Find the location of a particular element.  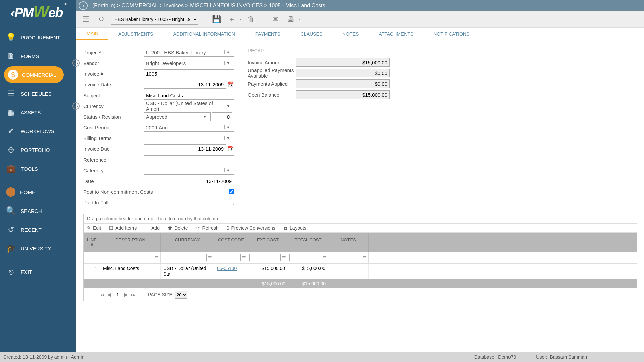

nav-procurement: 💡PROCUREMENT is located at coordinates (38, 37).